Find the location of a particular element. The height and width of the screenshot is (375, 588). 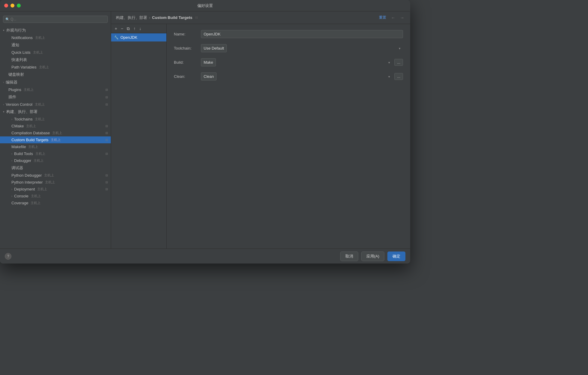

sidebar-item-pathvariables-label: Path Variables is located at coordinates (24, 67).